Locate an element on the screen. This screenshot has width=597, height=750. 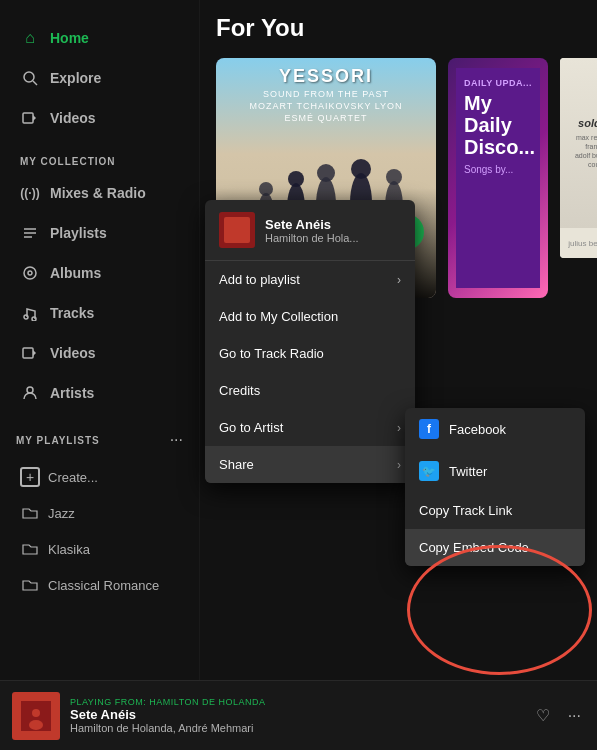
folder-icon is located at coordinates (30, 513).